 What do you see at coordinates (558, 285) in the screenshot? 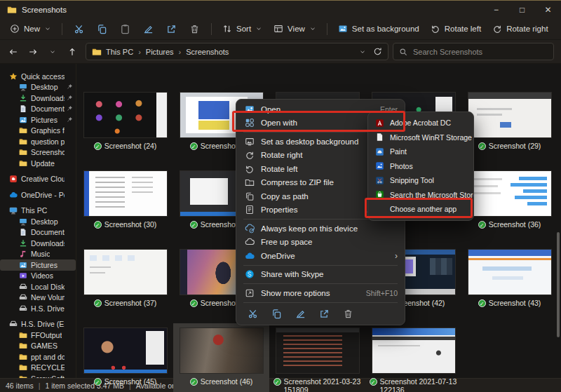
I see `content-scrollbar` at bounding box center [558, 285].